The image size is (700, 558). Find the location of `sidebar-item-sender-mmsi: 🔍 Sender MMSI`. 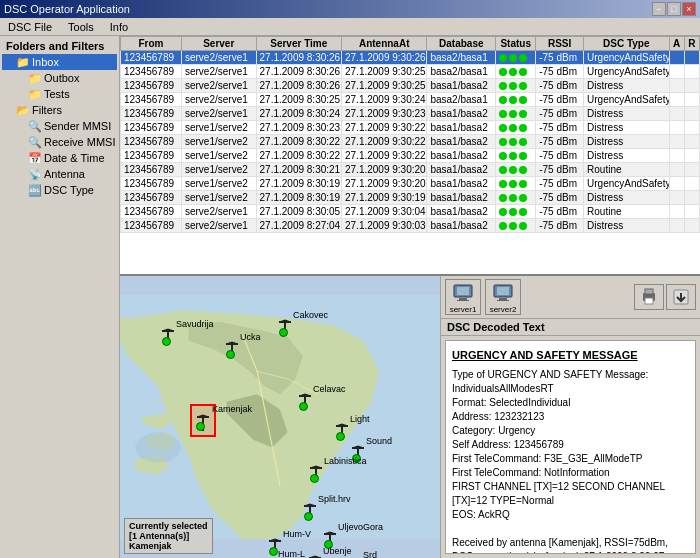

sidebar-item-sender-mmsi: 🔍 Sender MMSI is located at coordinates (60, 126).